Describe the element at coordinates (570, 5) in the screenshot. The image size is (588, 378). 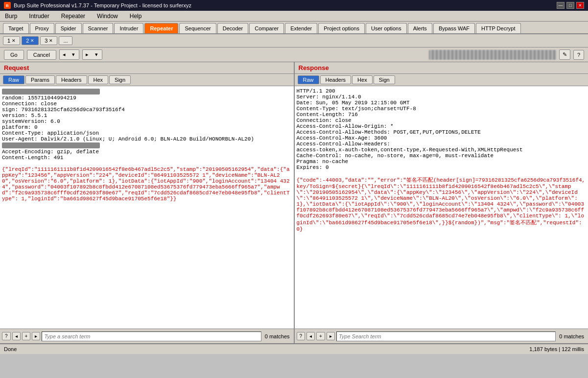
I see `maximize-button: □` at that location.